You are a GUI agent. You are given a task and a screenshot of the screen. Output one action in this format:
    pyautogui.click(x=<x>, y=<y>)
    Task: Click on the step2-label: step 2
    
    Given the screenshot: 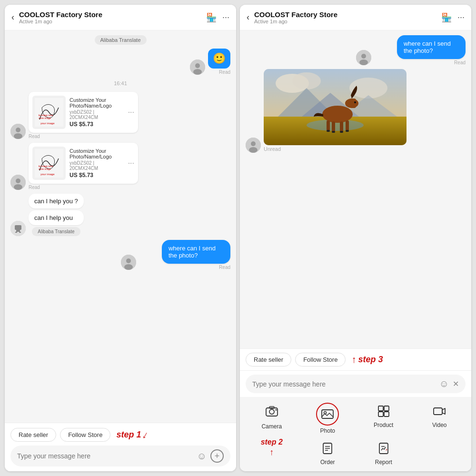 What is the action you would take?
    pyautogui.click(x=272, y=442)
    